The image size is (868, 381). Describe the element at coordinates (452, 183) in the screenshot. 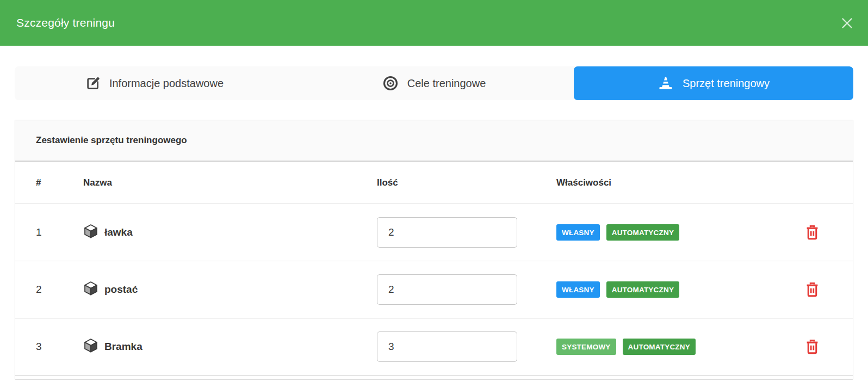

I see `column-header-quantity: Ilość` at that location.